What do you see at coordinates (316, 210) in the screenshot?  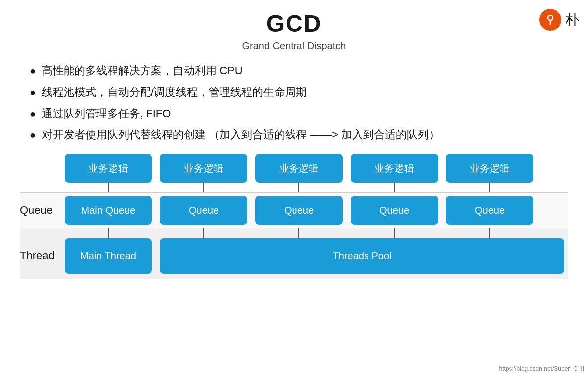 I see `queue-cells: Main Queue Queue Queue Queue Queue` at bounding box center [316, 210].